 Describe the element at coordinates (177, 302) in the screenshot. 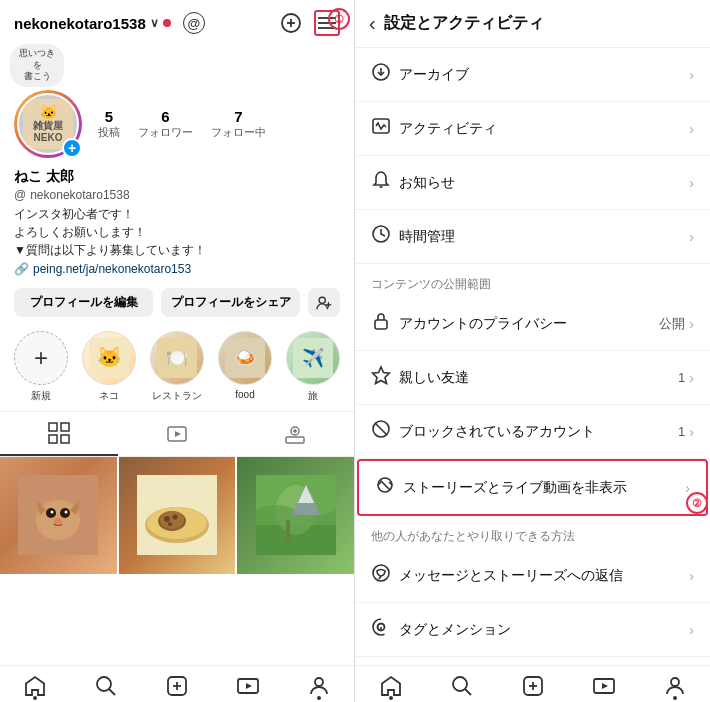

I see `action-buttons: プロフィールを編集 プロフィールをシェア` at that location.